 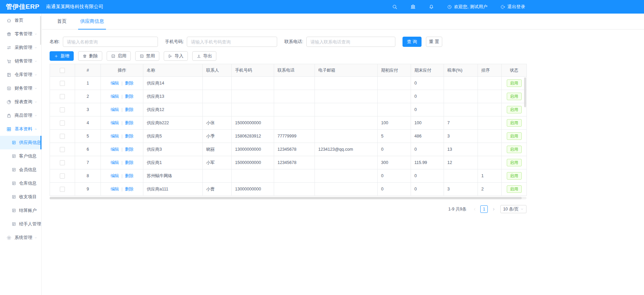 What do you see at coordinates (21, 75) in the screenshot?
I see `sidebar-item-4: 仓库管理` at bounding box center [21, 75].